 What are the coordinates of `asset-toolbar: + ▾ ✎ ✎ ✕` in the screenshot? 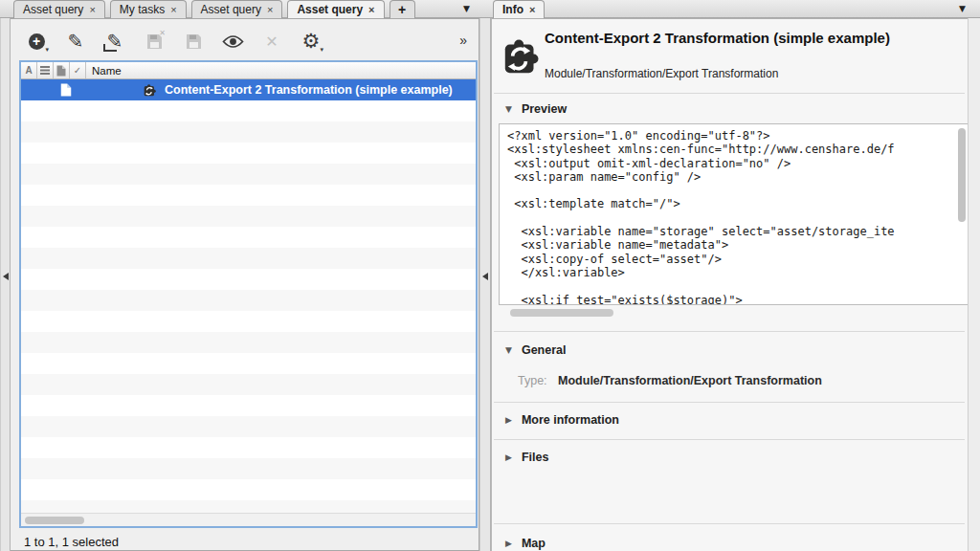 It's located at (174, 41).